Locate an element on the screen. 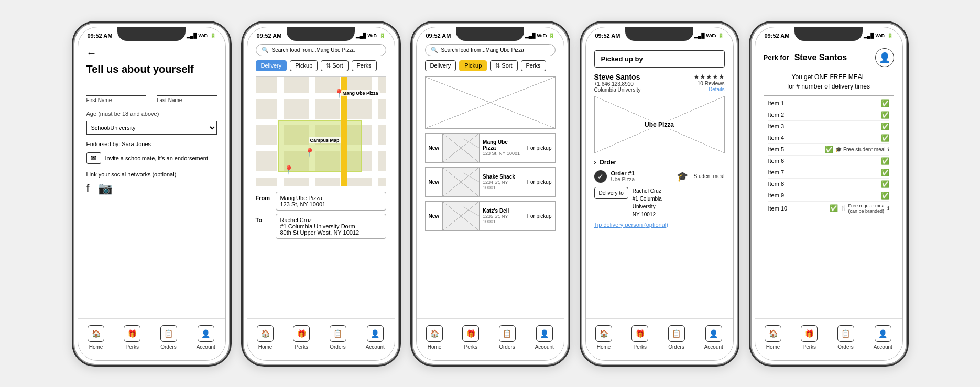  filter-pickup-2: Pickup is located at coordinates (304, 66).